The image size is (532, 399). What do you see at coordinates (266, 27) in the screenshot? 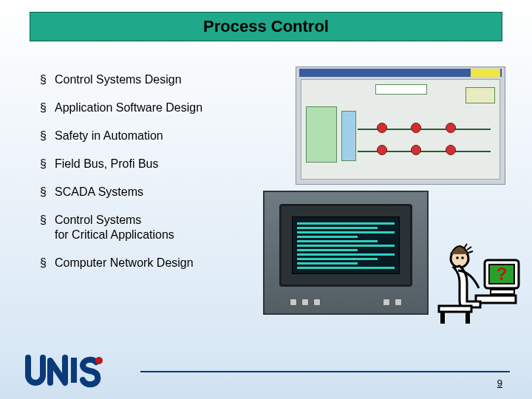
I see `slide-title-bar: Process Control` at bounding box center [266, 27].